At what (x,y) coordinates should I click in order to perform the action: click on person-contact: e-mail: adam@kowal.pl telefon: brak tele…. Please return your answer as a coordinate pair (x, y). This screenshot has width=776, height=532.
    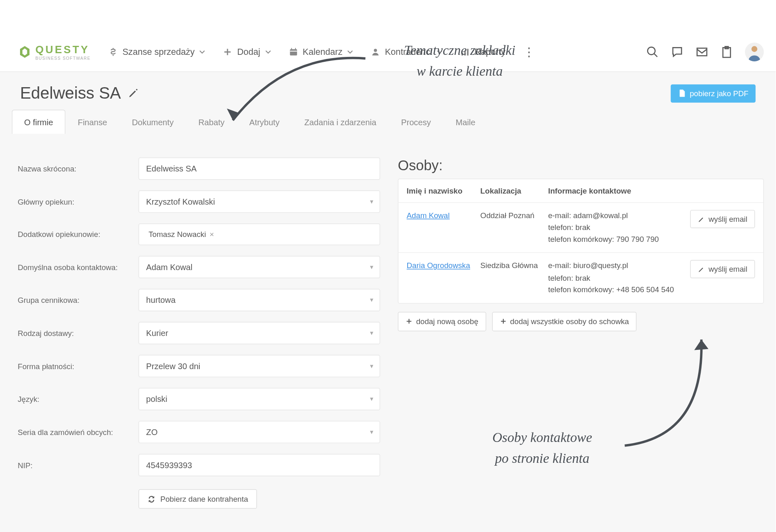
    Looking at the image, I should click on (618, 228).